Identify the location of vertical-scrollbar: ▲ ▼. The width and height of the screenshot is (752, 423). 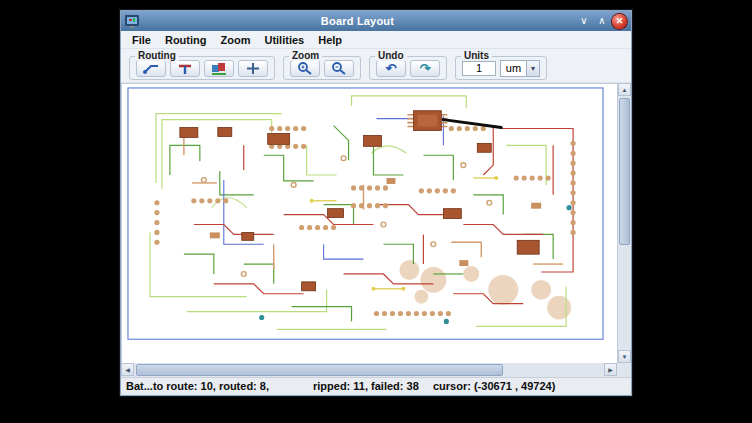
(624, 223).